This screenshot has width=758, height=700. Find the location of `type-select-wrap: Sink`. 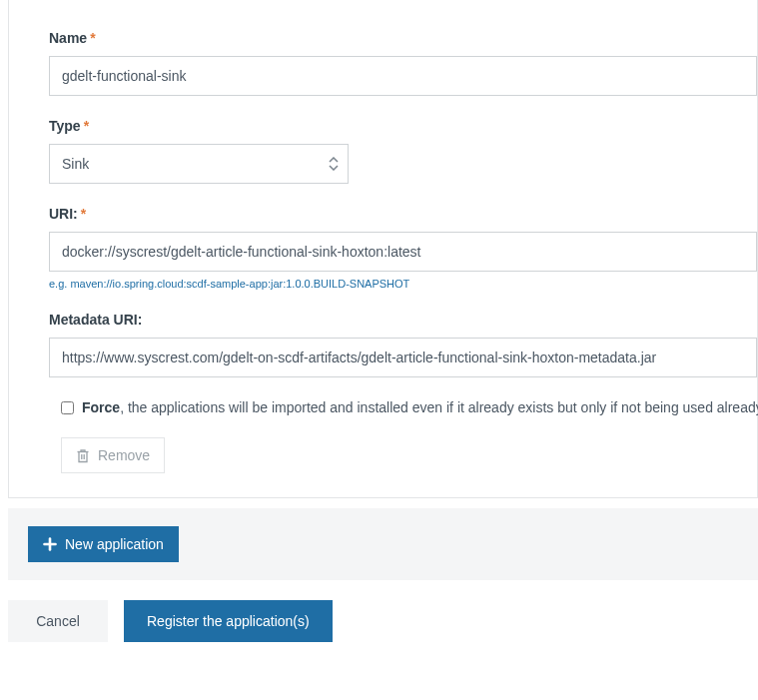

type-select-wrap: Sink is located at coordinates (199, 164).